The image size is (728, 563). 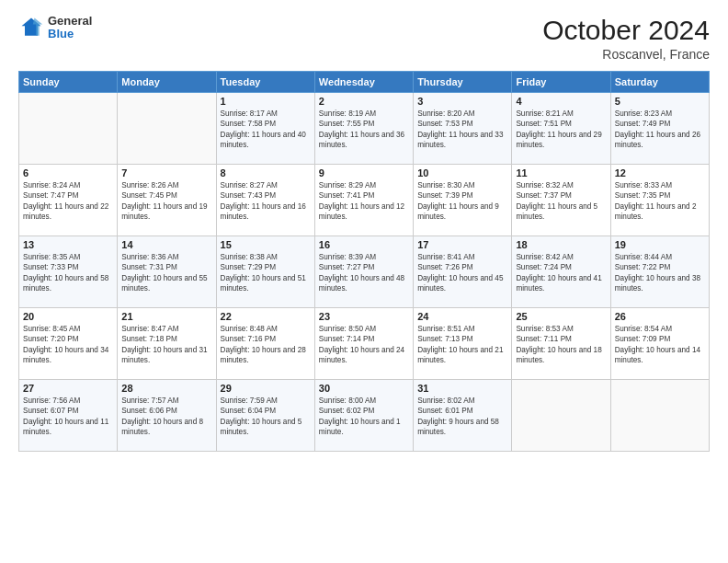 I want to click on day-number: 29, so click(x=266, y=388).